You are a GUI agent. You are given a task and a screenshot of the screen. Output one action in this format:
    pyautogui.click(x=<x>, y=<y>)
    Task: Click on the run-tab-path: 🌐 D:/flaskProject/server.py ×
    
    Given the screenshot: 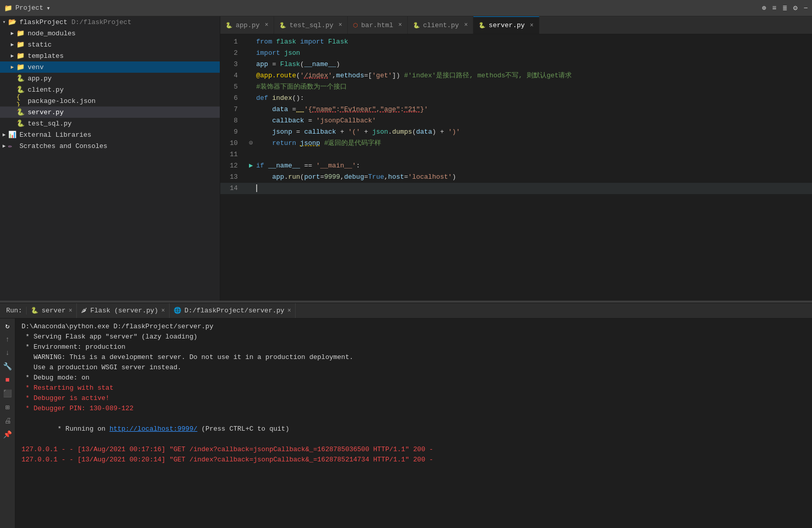 What is the action you would take?
    pyautogui.click(x=233, y=310)
    